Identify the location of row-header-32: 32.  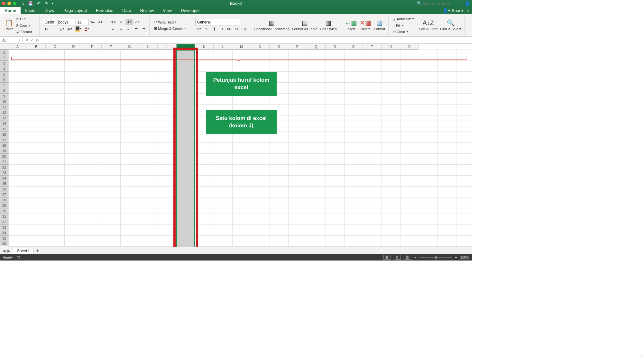
(4, 222).